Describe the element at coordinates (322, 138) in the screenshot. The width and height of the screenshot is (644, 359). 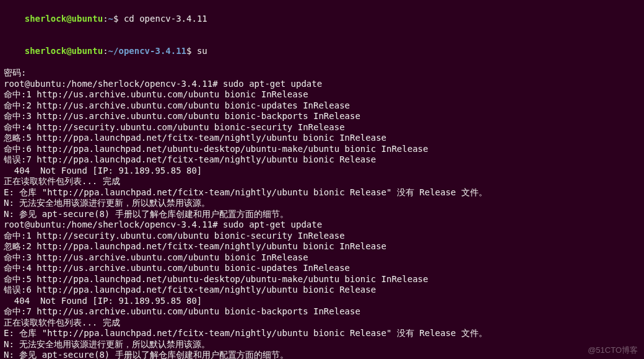
I see `output-line: 忽略:5 http://ppa.launchpad.net/fcitx-team…` at that location.